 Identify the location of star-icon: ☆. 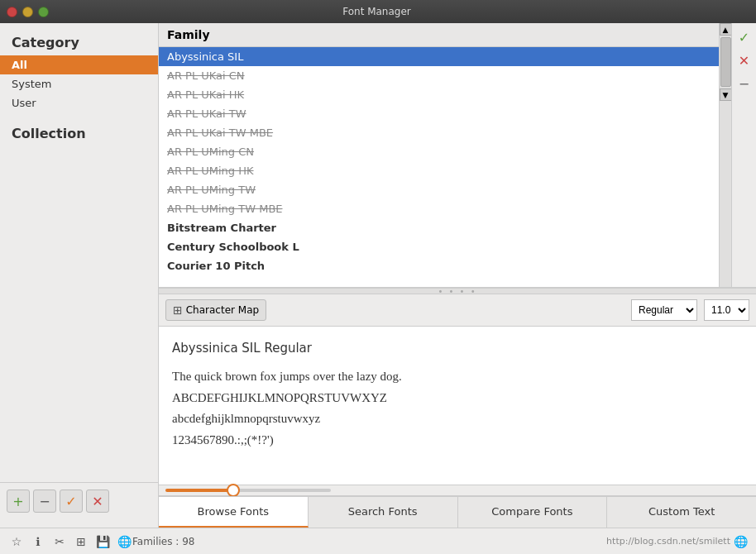
(17, 542).